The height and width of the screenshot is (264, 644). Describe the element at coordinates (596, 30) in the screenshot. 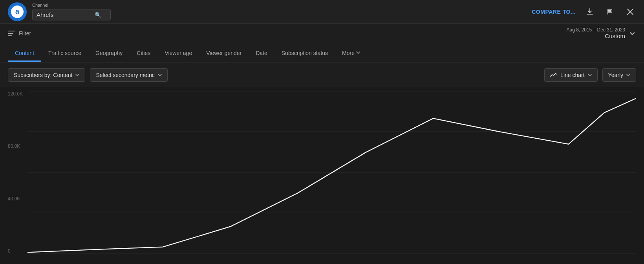

I see `date-range-label: Aug 8, 2015 – Dec 31, 2023` at that location.